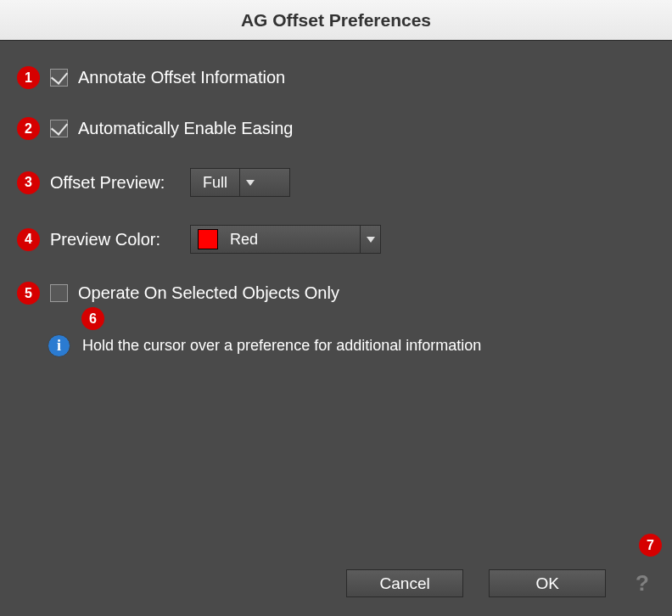  Describe the element at coordinates (29, 183) in the screenshot. I see `callout-marker-3: 3` at that location.